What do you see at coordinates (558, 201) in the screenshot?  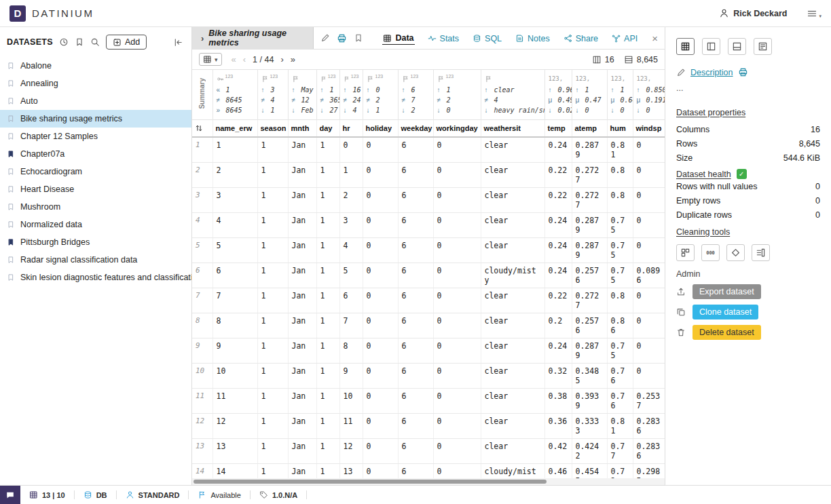 I see `cell-temp: 0.22` at bounding box center [558, 201].